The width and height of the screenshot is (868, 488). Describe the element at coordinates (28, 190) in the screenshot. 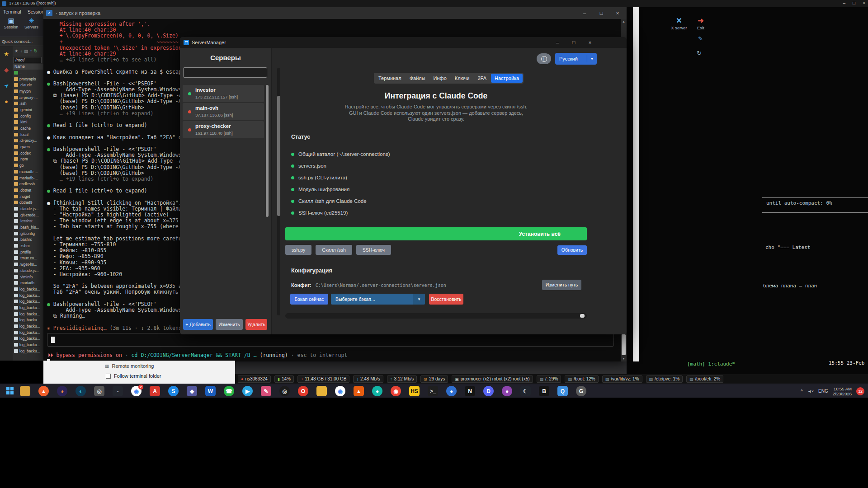

I see `file-tree-item: .dotnet` at that location.